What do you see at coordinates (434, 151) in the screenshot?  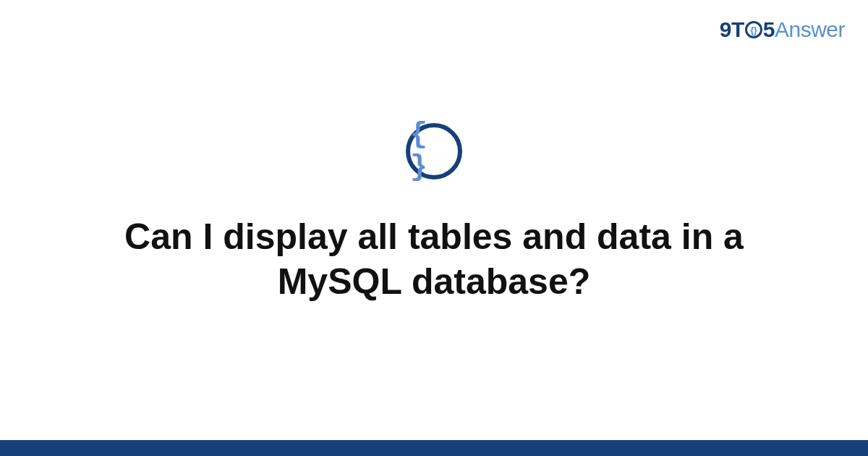 I see `code-braces-icon: { }` at bounding box center [434, 151].